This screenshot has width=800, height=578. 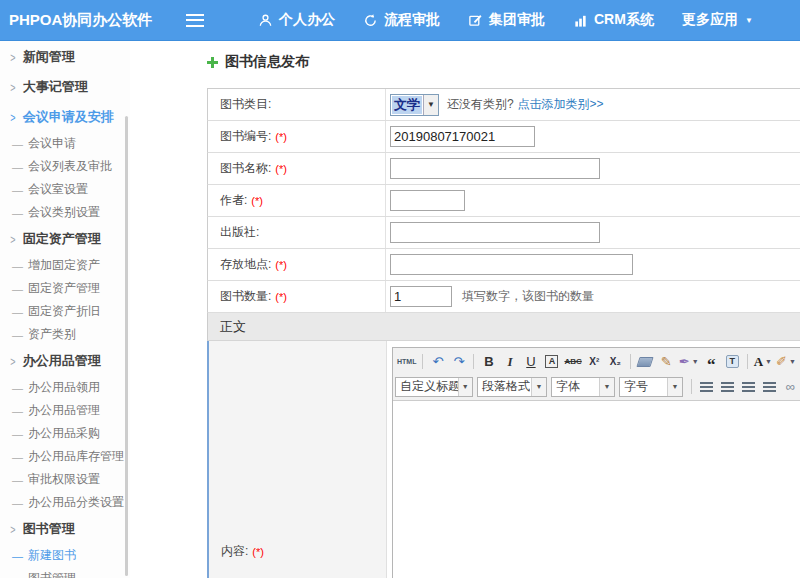 I want to click on form-row-publisher: 出版社:, so click(x=504, y=233).